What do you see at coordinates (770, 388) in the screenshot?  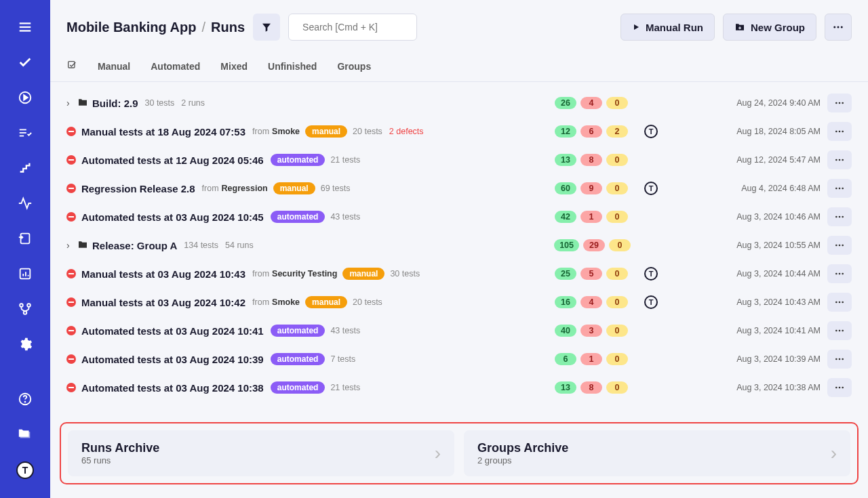 I see `row-date: Aug 3, 2024 10:38 AM` at bounding box center [770, 388].